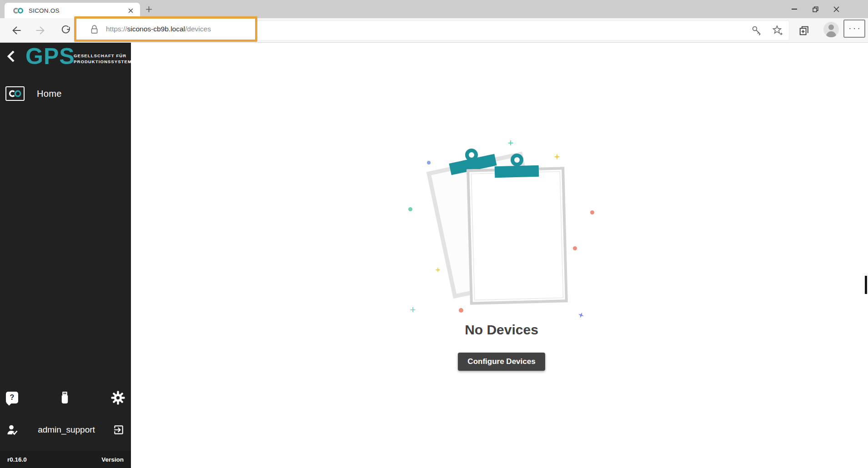 The image size is (868, 468). I want to click on version-label: Version, so click(113, 460).